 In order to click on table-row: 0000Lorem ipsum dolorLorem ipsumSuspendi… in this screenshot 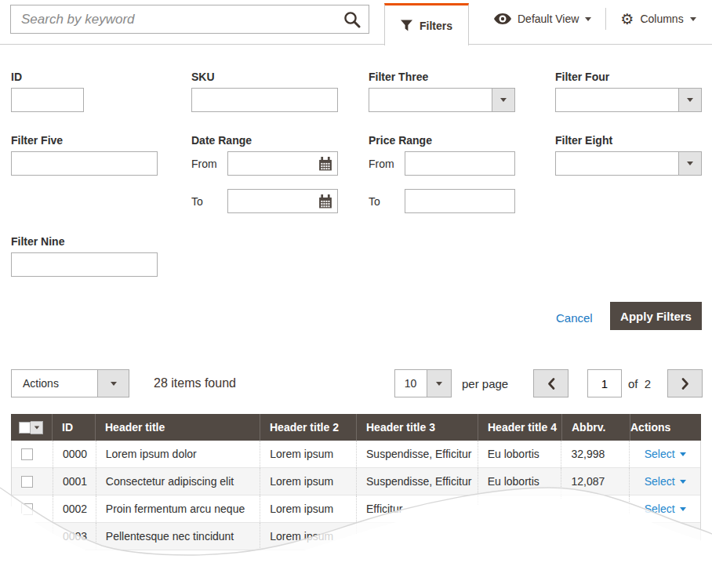, I will do `click(356, 455)`.